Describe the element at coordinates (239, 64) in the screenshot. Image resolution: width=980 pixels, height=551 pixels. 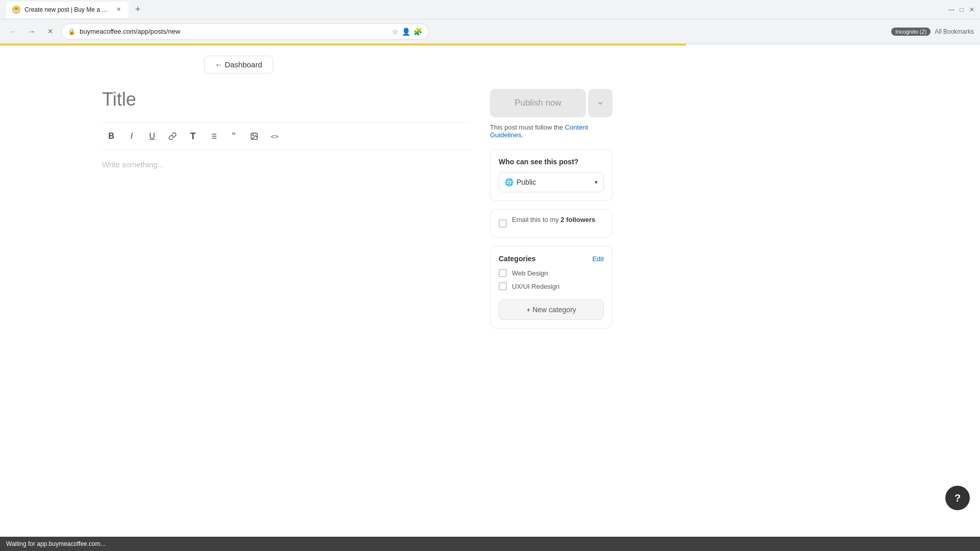
I see `dashboard-back-button: ← Dashboard` at that location.